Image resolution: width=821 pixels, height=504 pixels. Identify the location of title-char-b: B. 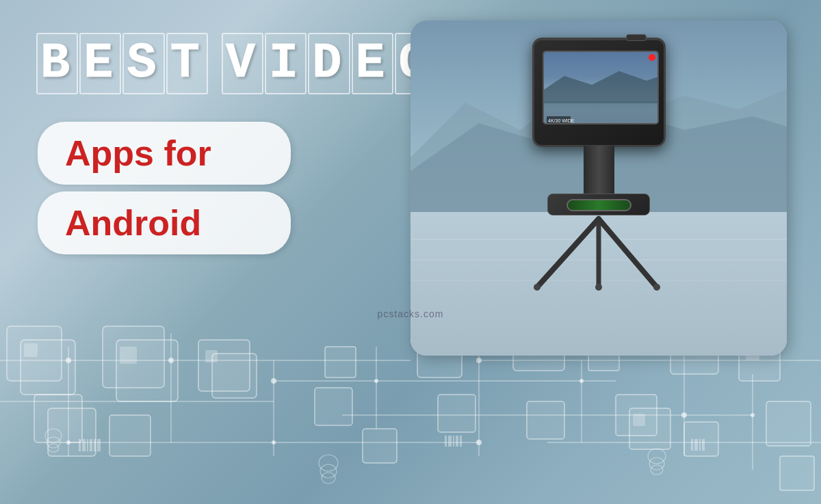
(57, 64).